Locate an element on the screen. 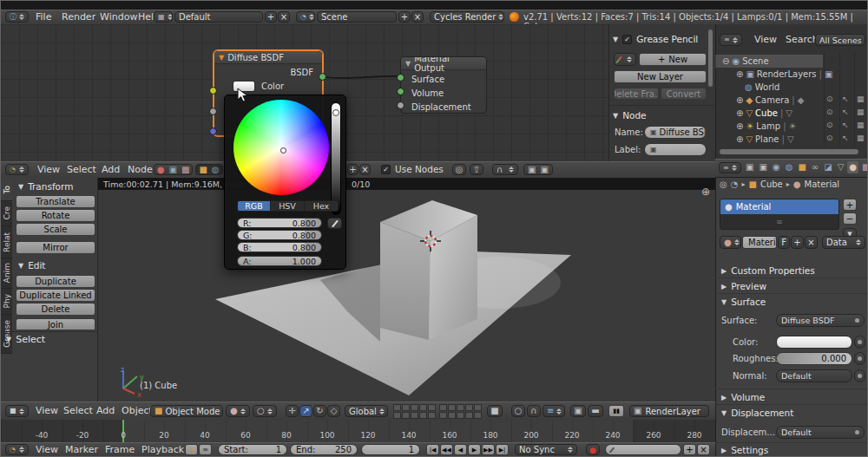 Image resolution: width=868 pixels, height=457 pixels. sidebar-scrollbar is located at coordinates (710, 58).